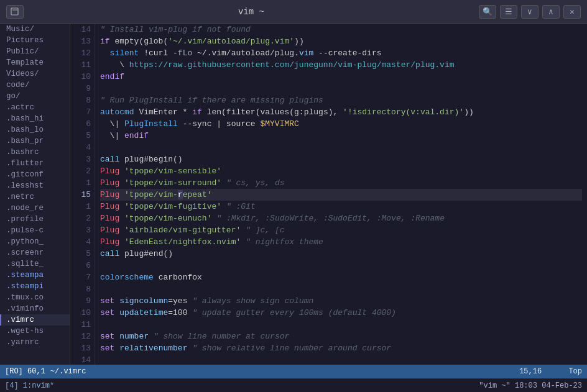 This screenshot has height=392, width=587. What do you see at coordinates (341, 30) in the screenshot?
I see `code-line: " Install vim-plug if not found` at bounding box center [341, 30].